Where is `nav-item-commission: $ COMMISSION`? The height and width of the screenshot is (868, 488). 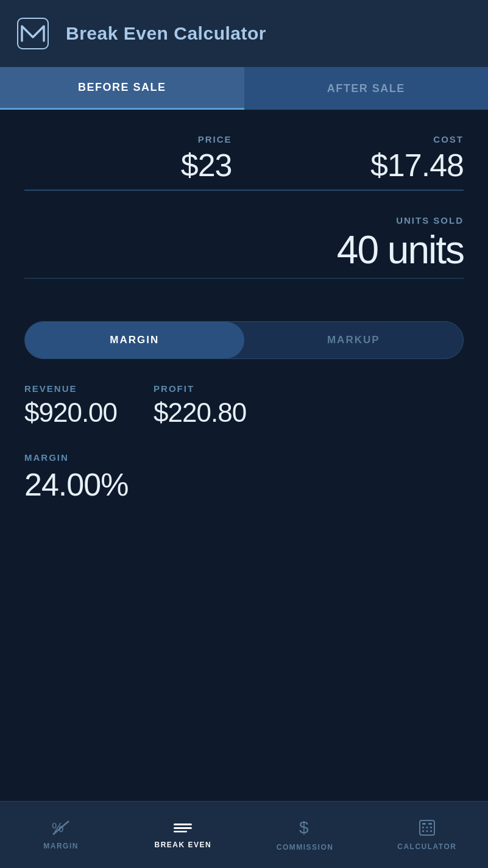
nav-item-commission: $ COMMISSION is located at coordinates (305, 835).